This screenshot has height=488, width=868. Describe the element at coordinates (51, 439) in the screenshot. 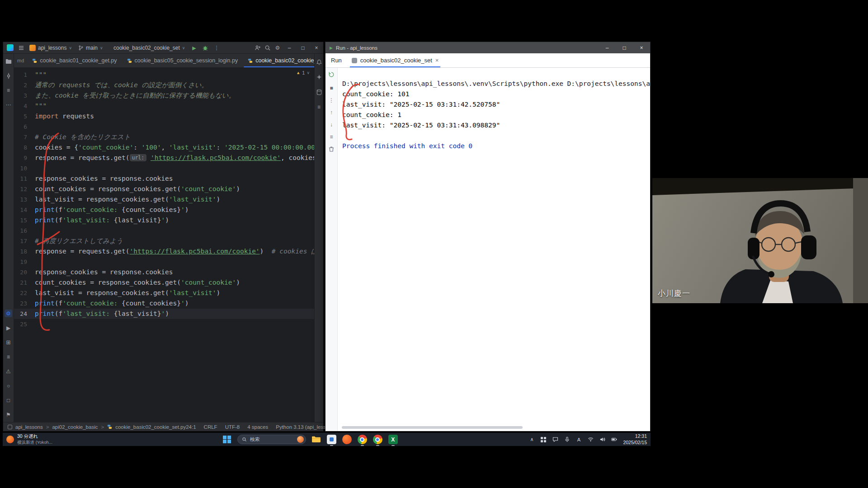

I see `taskbar-widget: 30 分遅れ 横浜新道 (Yokoh...` at that location.